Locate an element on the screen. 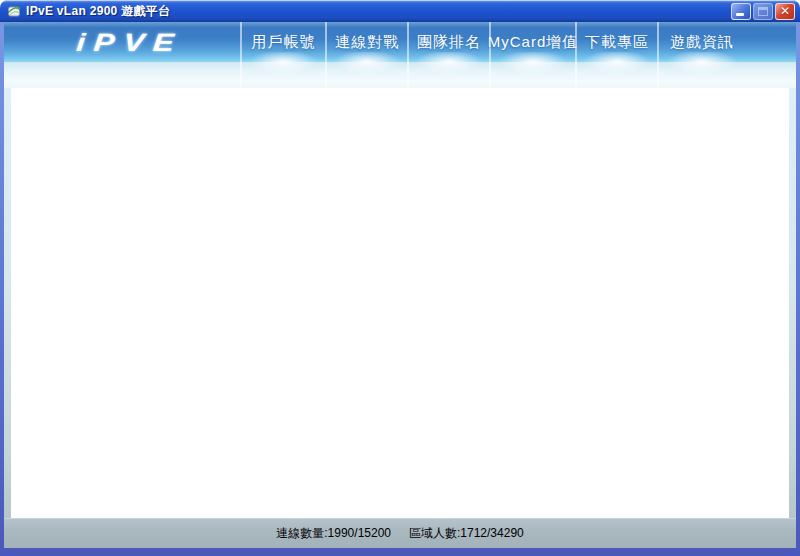 The height and width of the screenshot is (556, 800). header-nav-zone: iPVE 用戶帳號 連線對戰 團隊排名 MyCard增值 is located at coordinates (400, 55).